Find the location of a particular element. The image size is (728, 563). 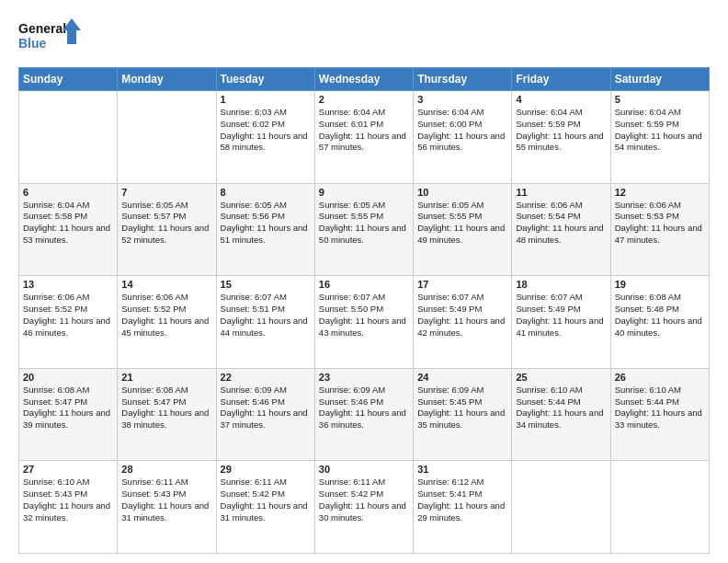

calendar-cell: 12Sunrise: 6:06 AM Sunset: 5:53 PM Dayli… is located at coordinates (660, 230).